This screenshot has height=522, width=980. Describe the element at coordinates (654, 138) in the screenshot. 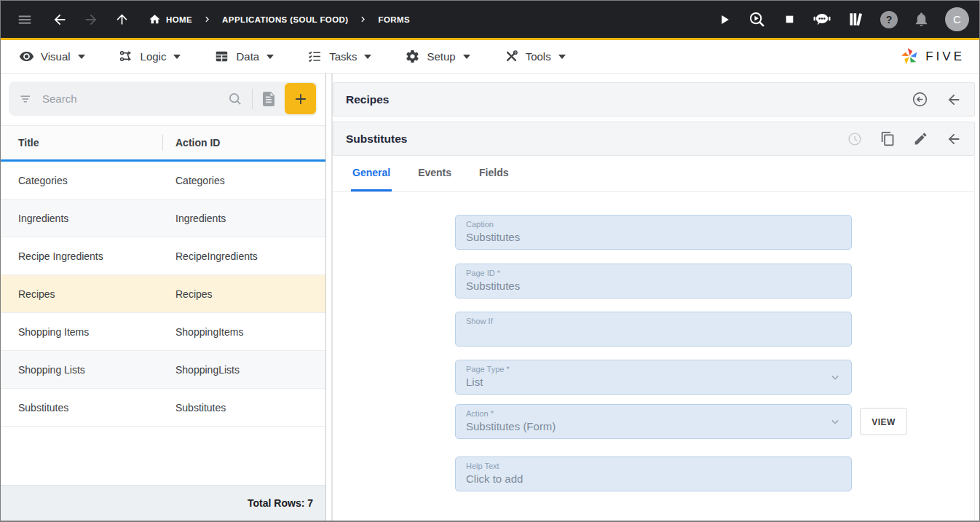

I see `substitutes-header: Substitutes` at that location.